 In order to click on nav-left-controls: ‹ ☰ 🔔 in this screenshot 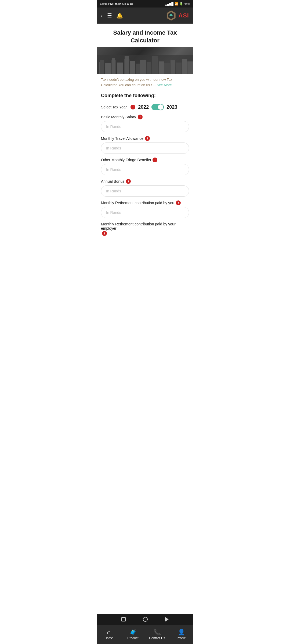, I will do `click(112, 16)`.